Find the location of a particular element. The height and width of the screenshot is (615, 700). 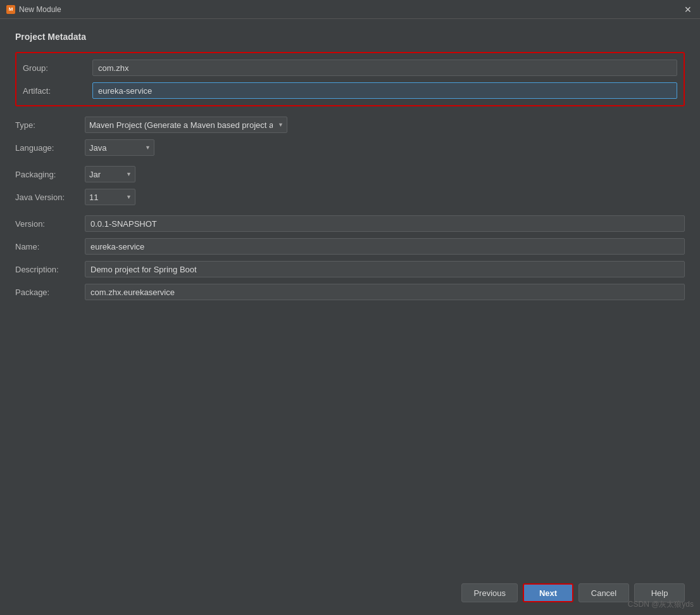

group-row: Group: is located at coordinates (350, 68).